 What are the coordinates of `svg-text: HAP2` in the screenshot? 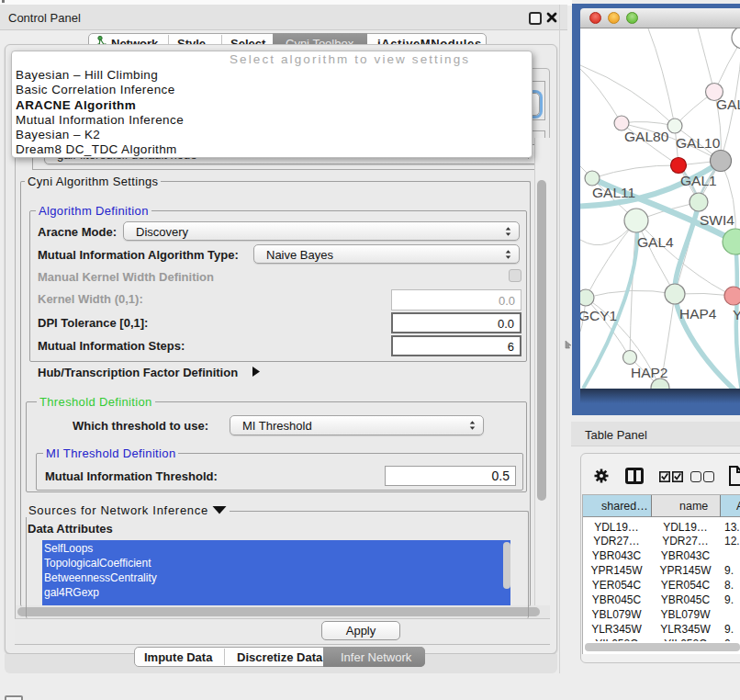 It's located at (650, 373).